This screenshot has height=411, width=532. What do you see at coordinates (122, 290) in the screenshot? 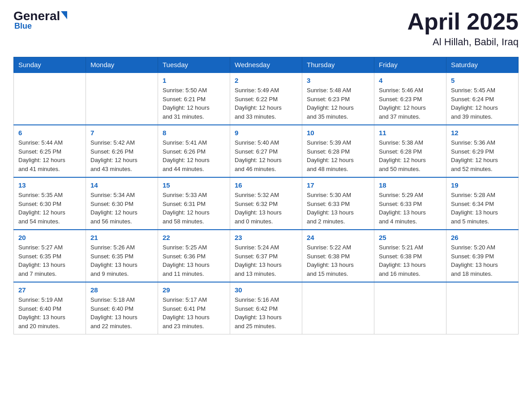
I see `day-number: 28` at bounding box center [122, 290].